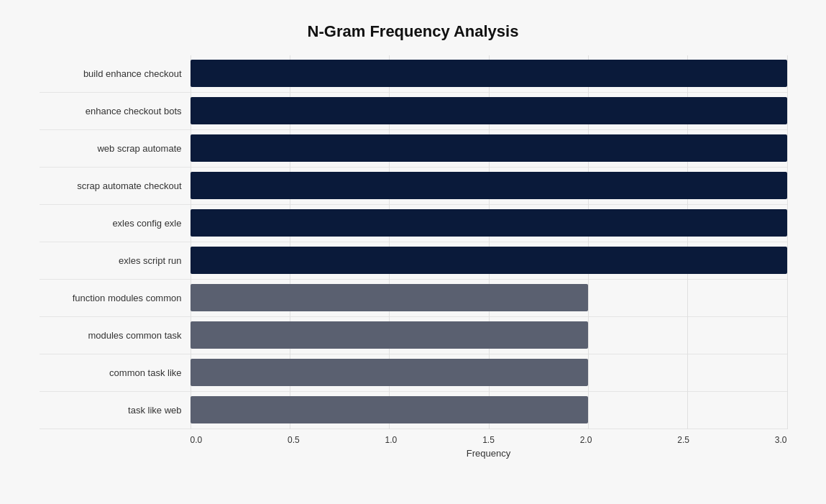 The width and height of the screenshot is (826, 504). I want to click on bar-row: web scrap automate, so click(413, 149).